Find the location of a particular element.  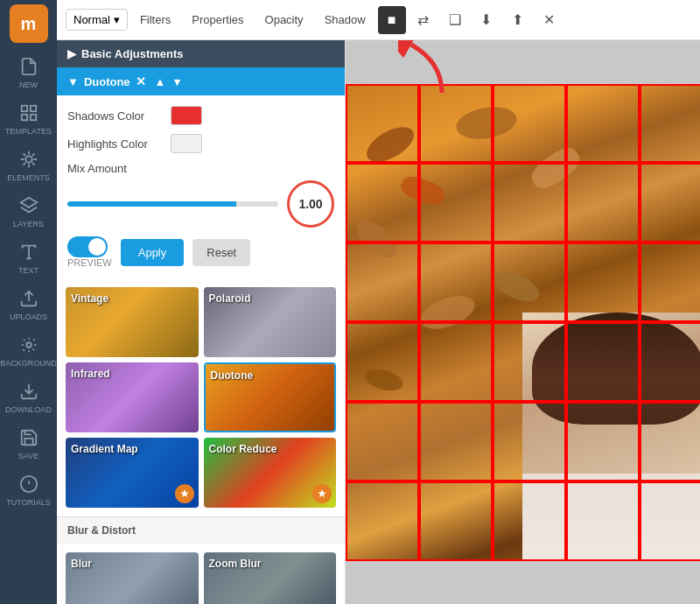

sidebar-item-elements-label: ELEMENTS is located at coordinates (28, 178).